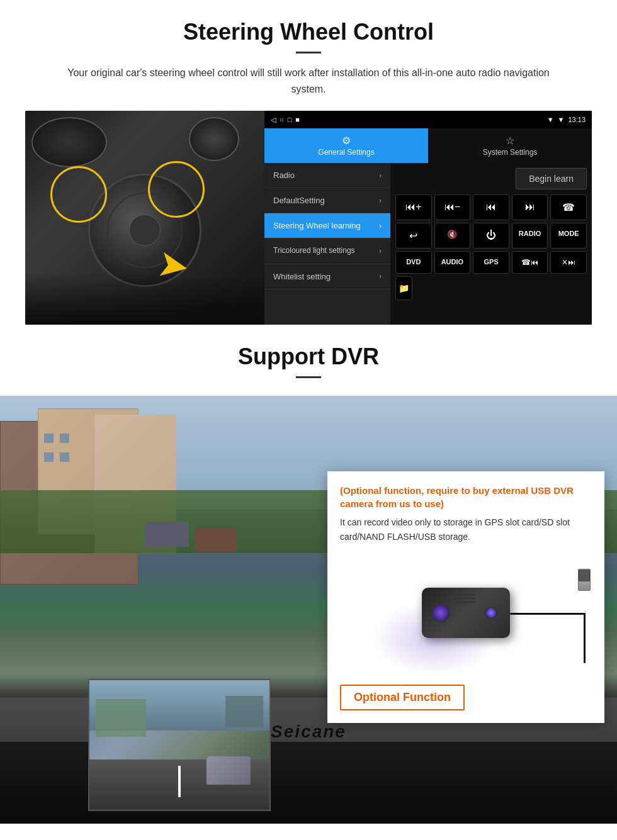 This screenshot has width=617, height=840. Describe the element at coordinates (290, 120) in the screenshot. I see `nav-recent-icon: □` at that location.